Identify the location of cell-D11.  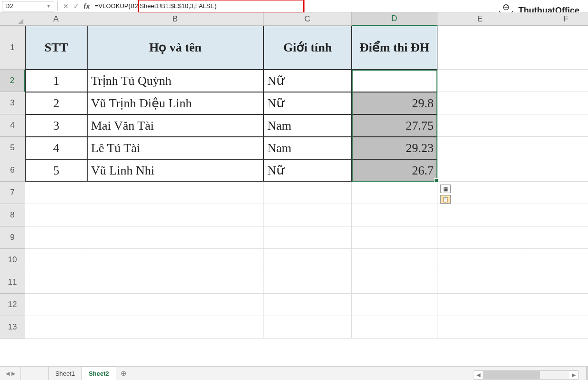
(395, 282).